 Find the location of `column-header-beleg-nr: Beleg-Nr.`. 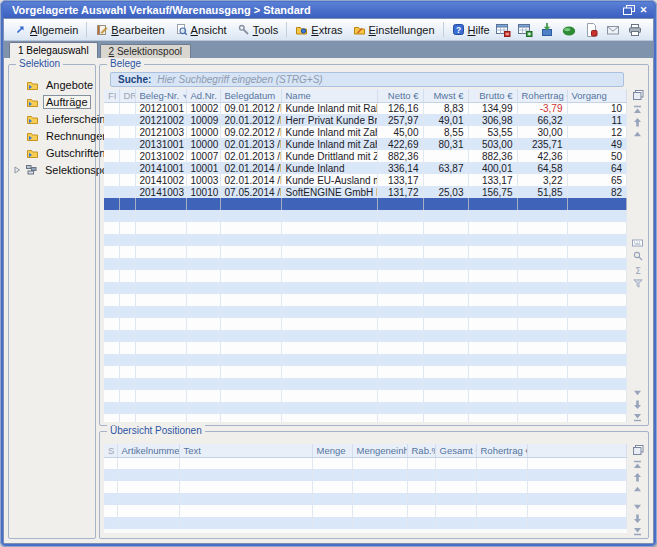

column-header-beleg-nr: Beleg-Nr. is located at coordinates (160, 96).